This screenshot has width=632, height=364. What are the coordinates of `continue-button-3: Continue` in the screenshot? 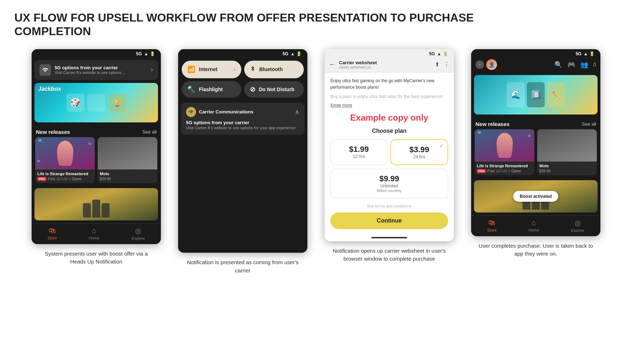 It's located at (389, 221).